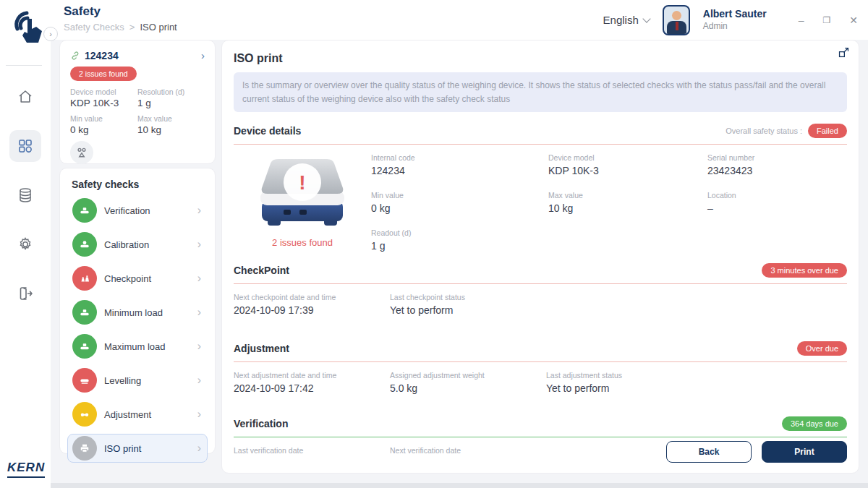 This screenshot has width=868, height=488. Describe the element at coordinates (609, 202) in the screenshot. I see `device-details-fields: Internal code 124234 Device model KDP 10…` at that location.